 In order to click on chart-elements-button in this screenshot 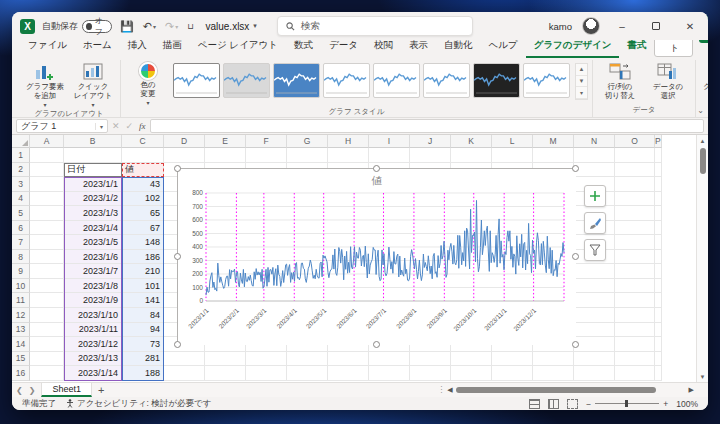, I will do `click(595, 196)`.